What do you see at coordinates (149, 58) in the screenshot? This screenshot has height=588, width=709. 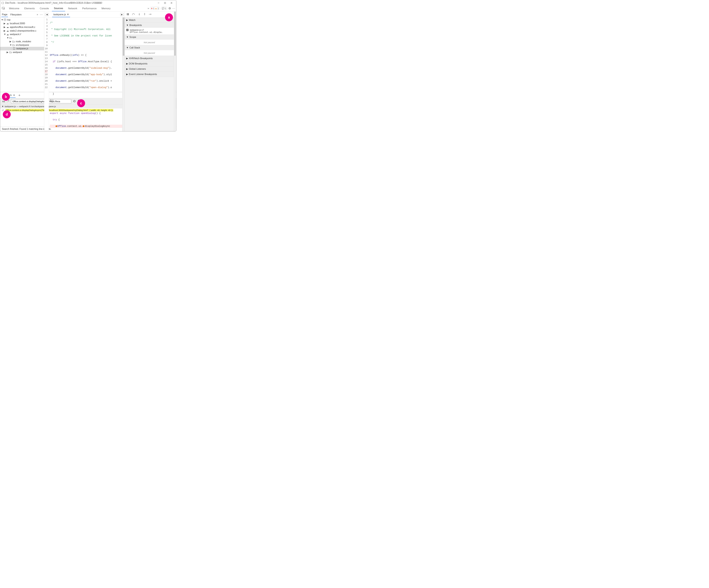 I see `xhr-breakpoints-section: ▶XHR/fetch Breakpoints` at bounding box center [149, 58].